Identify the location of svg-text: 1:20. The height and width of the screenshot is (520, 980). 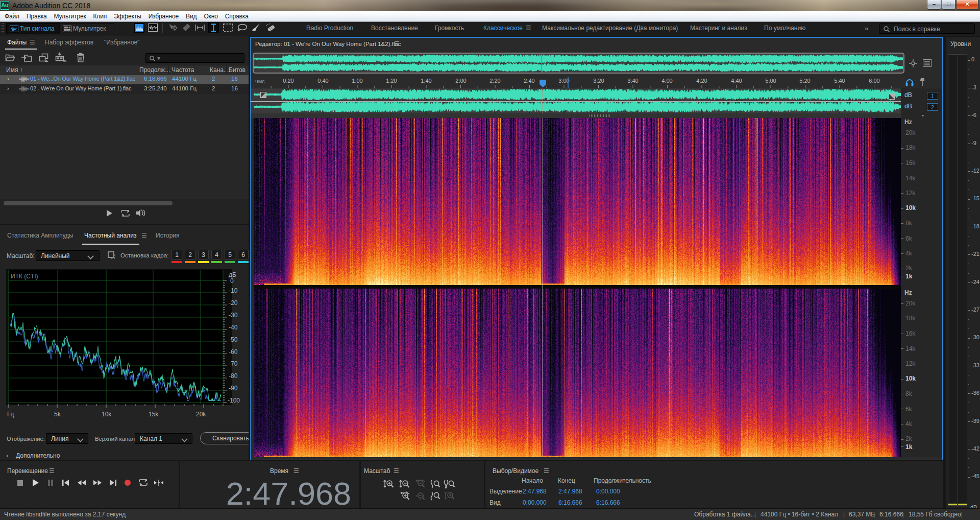
(391, 81).